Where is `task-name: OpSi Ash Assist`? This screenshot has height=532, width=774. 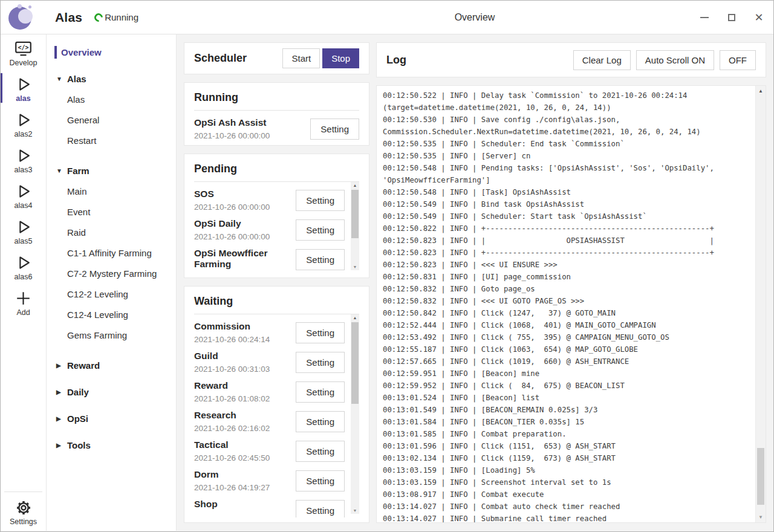
task-name: OpSi Ash Assist is located at coordinates (250, 123).